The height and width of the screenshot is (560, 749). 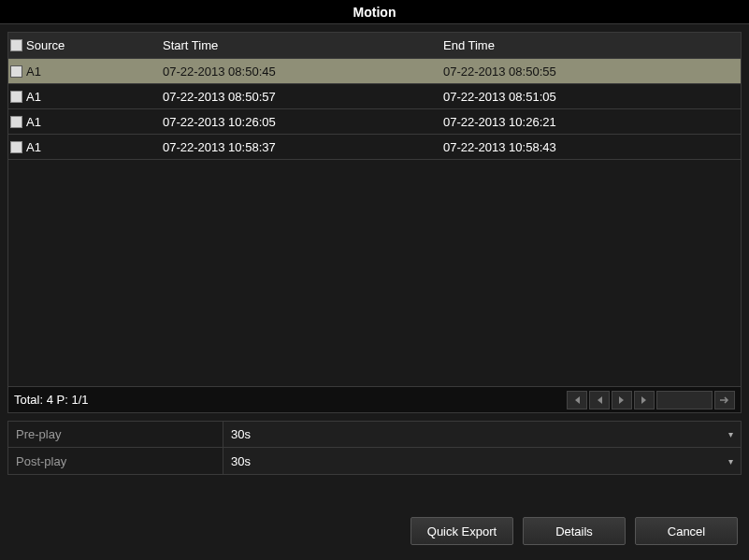 What do you see at coordinates (45, 45) in the screenshot?
I see `header-source-label: Source` at bounding box center [45, 45].